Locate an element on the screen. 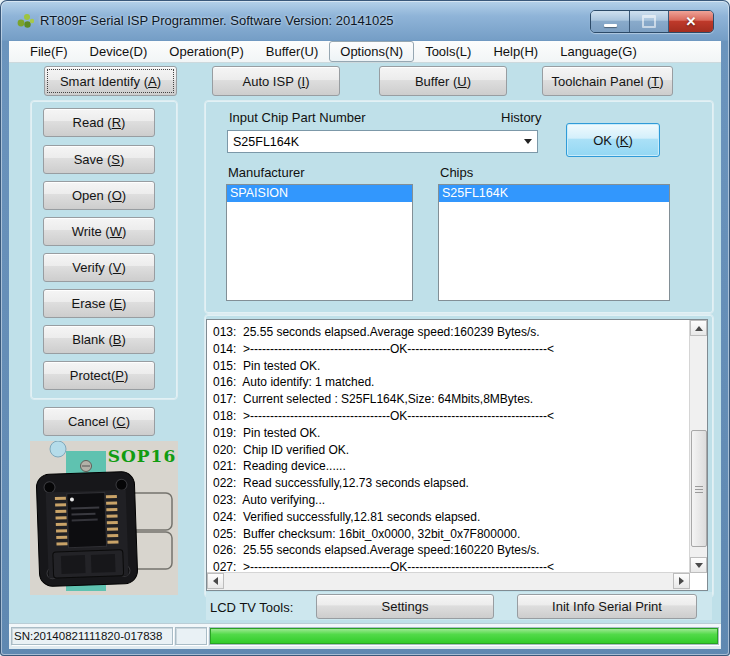 The width and height of the screenshot is (730, 656). part-number-value: S25FL164K is located at coordinates (374, 142).